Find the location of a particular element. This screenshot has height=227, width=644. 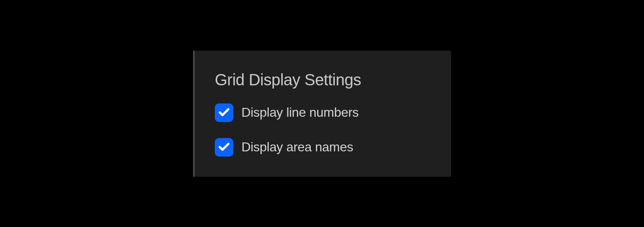

checkbox-display-line-numbers is located at coordinates (224, 113).